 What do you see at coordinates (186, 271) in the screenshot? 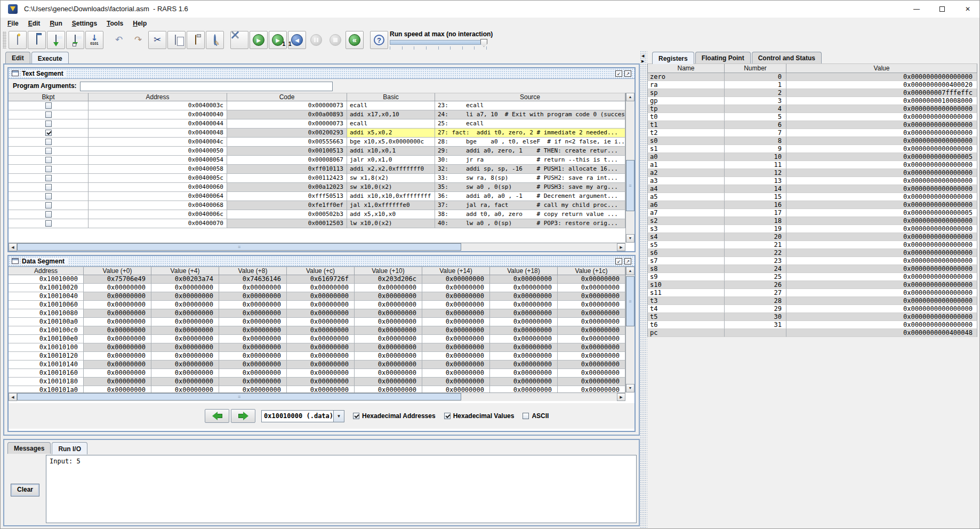
I see `column-header-value-4: Value (+4)` at bounding box center [186, 271].